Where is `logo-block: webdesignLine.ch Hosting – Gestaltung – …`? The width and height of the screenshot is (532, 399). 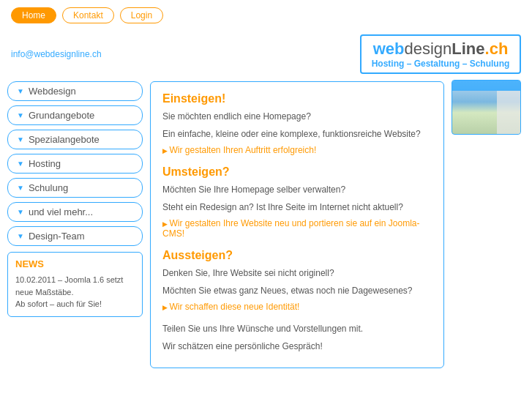 logo-block: webdesignLine.ch Hosting – Gestaltung – … is located at coordinates (441, 54).